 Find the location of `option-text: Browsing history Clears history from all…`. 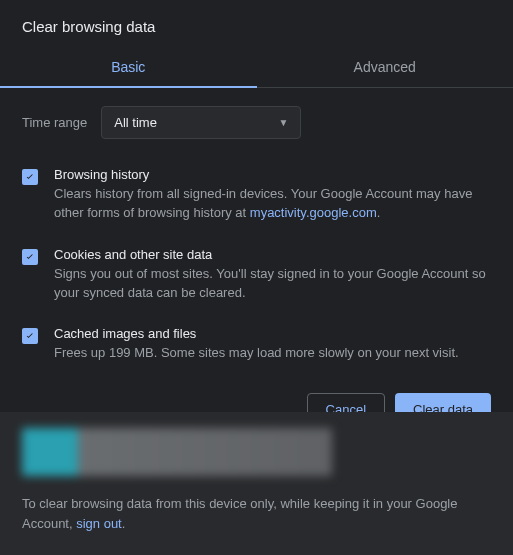

option-text: Browsing history Clears history from all… is located at coordinates (272, 195).